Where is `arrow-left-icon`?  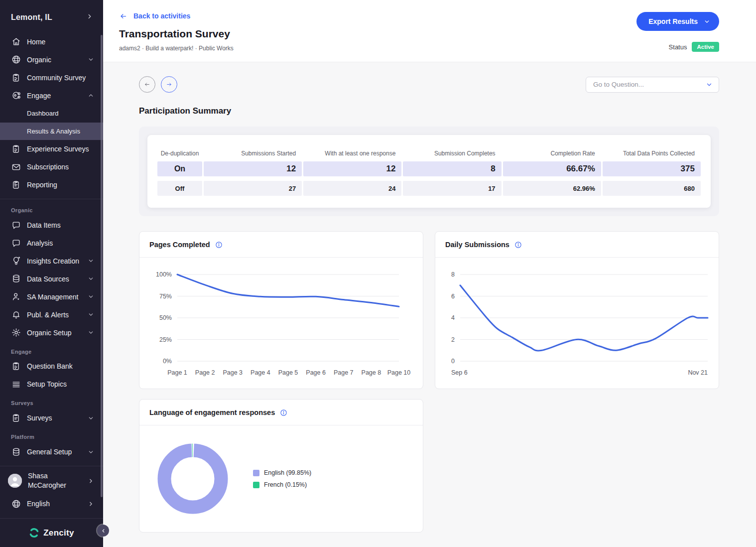
arrow-left-icon is located at coordinates (147, 85).